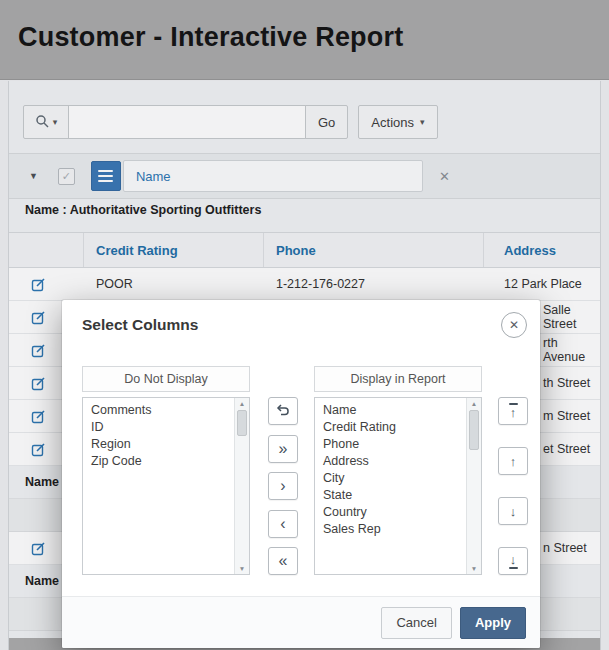 The height and width of the screenshot is (650, 609). What do you see at coordinates (388, 410) in the screenshot?
I see `list-item: Name` at bounding box center [388, 410].